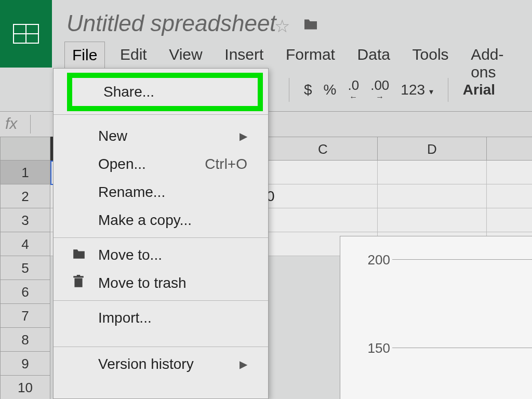 The height and width of the screenshot is (399, 532). Describe the element at coordinates (323, 149) in the screenshot. I see `column-header-c: C` at that location.